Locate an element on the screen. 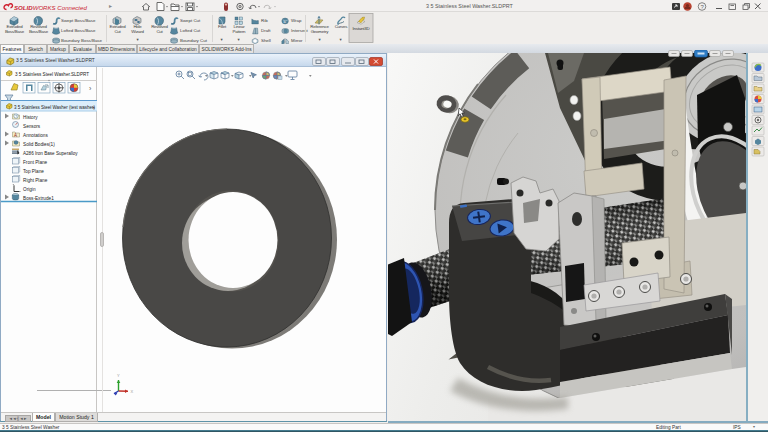 The image size is (768, 432). svg-text: Origin is located at coordinates (30, 190).